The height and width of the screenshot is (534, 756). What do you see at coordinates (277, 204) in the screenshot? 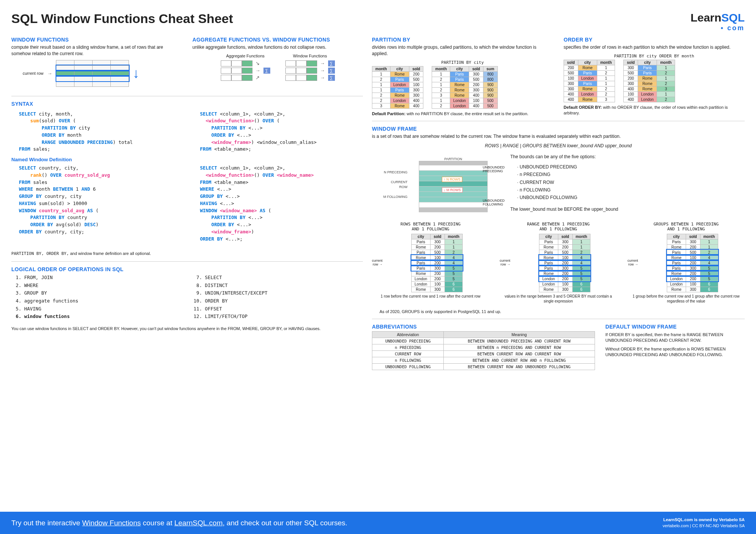
I see `named-code-2: SELECT <column_1>, <column_2>, <window_f…` at bounding box center [277, 204].